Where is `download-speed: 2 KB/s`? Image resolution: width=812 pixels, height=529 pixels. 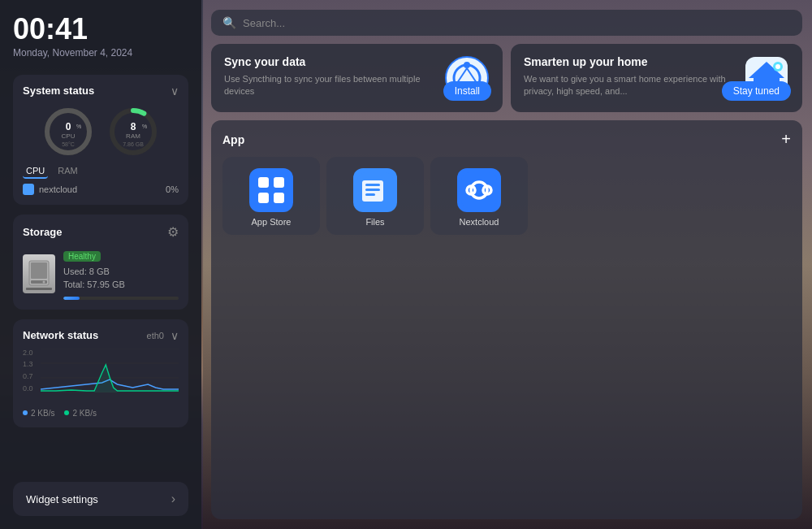
download-speed: 2 KB/s is located at coordinates (84, 413).